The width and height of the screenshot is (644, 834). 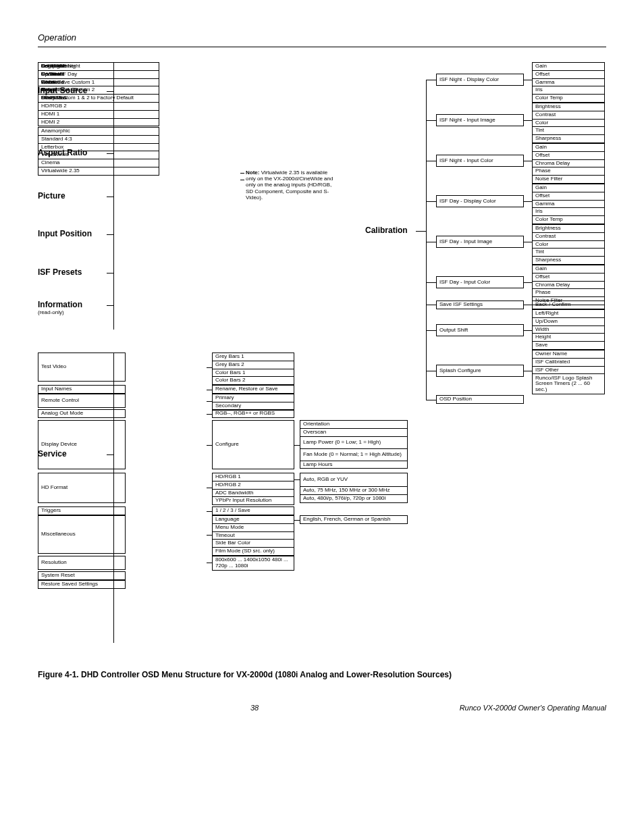 I want to click on cal-group-6: ISF Day - Input Color, so click(x=480, y=282).